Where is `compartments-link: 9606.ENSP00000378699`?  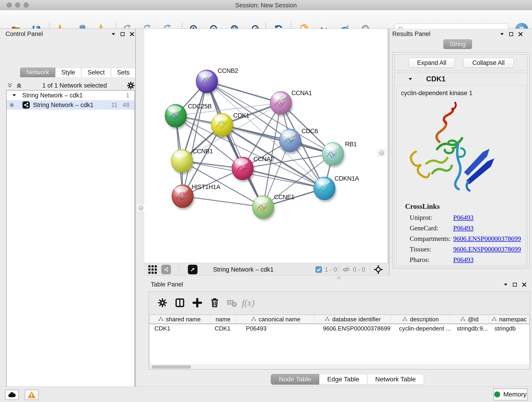
compartments-link: 9606.ENSP00000378699 is located at coordinates (487, 239).